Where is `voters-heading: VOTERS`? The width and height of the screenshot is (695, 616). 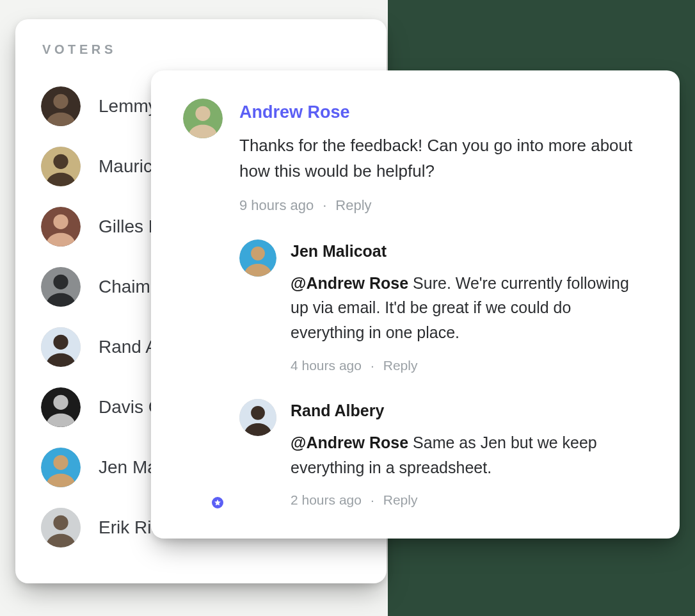 voters-heading: VOTERS is located at coordinates (202, 50).